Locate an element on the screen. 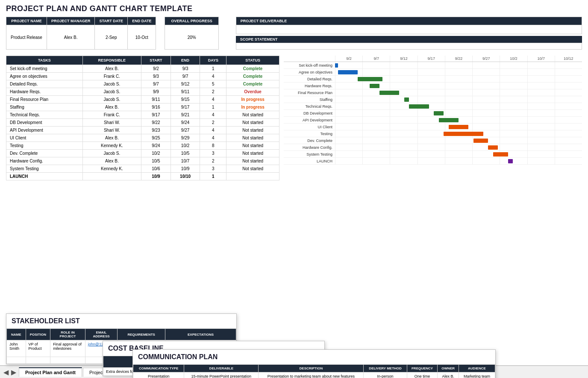 This screenshot has height=378, width=588. sh-expectations-header: EXPECTATIONS is located at coordinates (201, 334).